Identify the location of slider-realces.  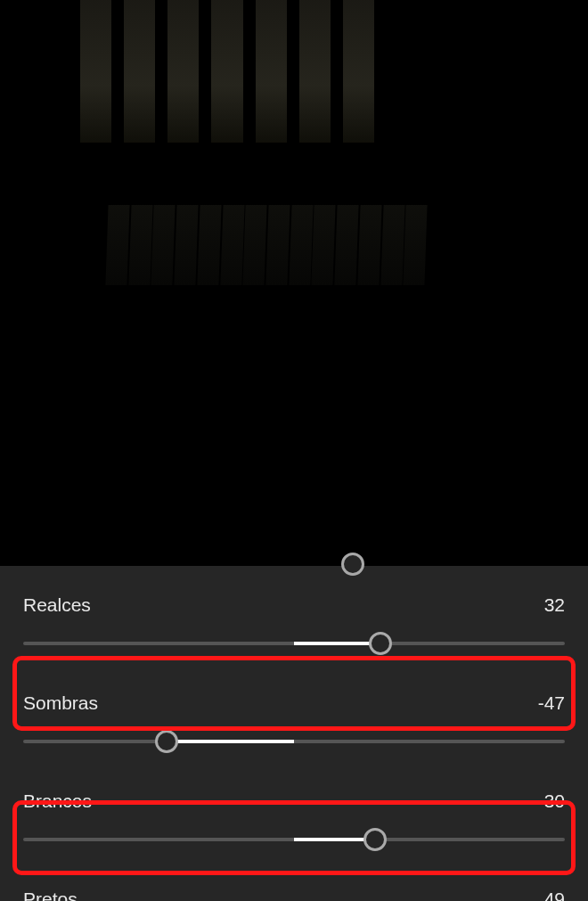
(294, 643).